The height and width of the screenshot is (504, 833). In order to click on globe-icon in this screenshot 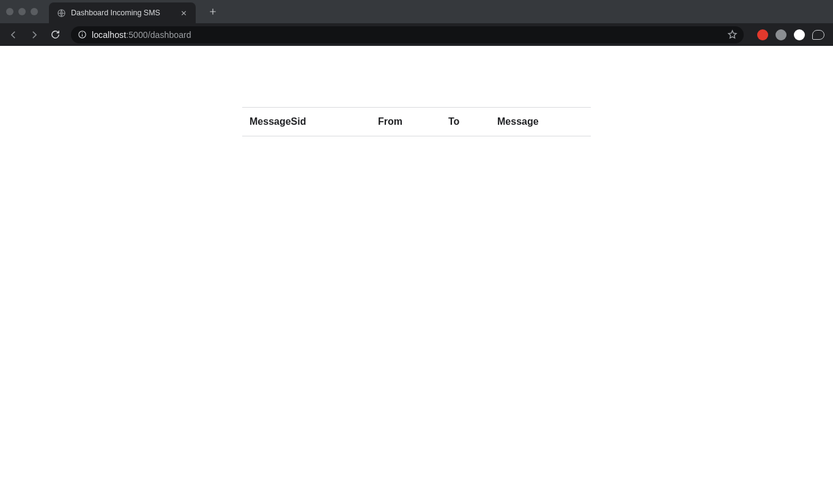, I will do `click(61, 13)`.